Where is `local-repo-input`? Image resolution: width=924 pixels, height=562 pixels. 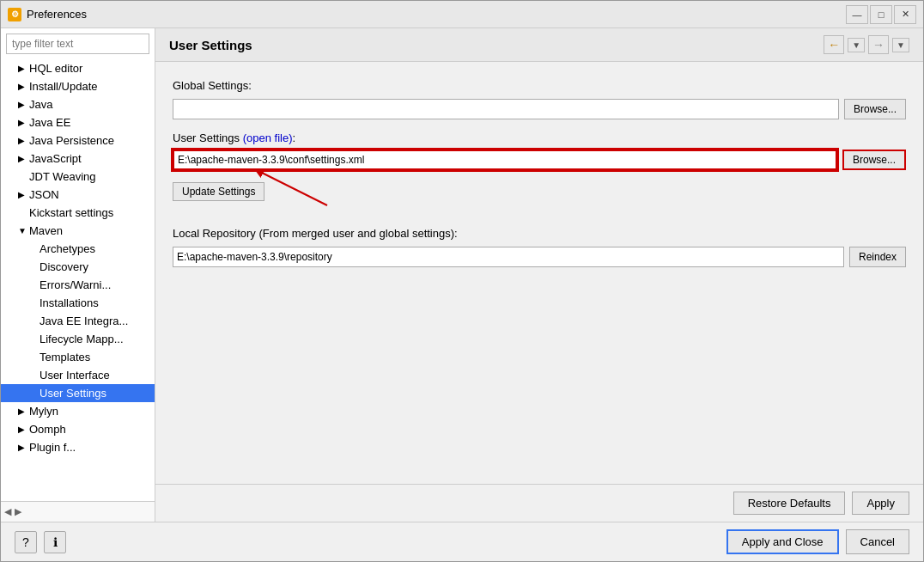 local-repo-input is located at coordinates (508, 257).